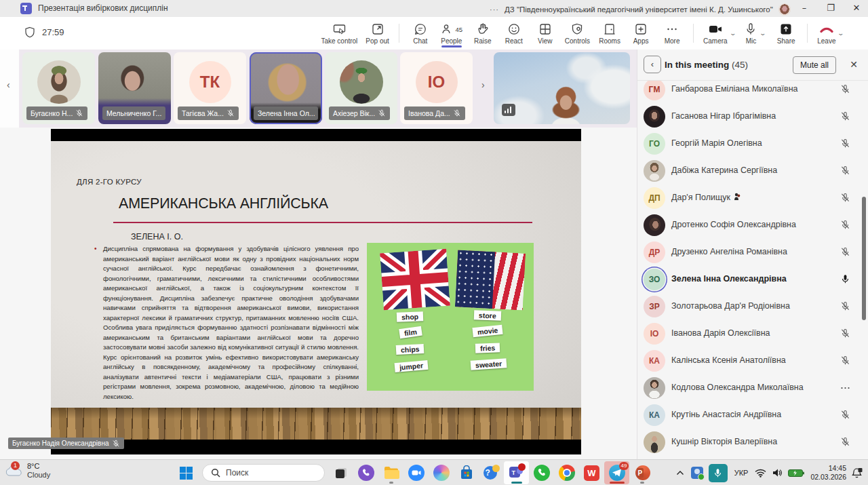  Describe the element at coordinates (28, 471) in the screenshot. I see `weather-widget: 1 8°C Cloudy` at that location.